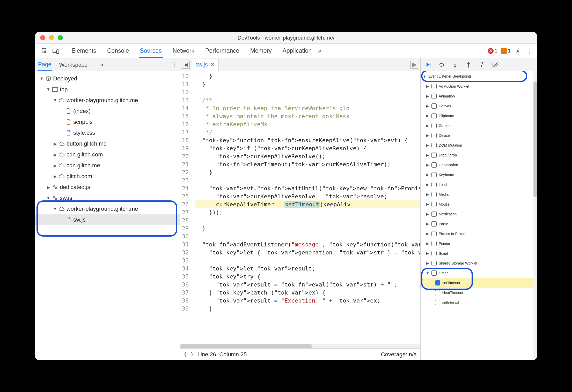  What do you see at coordinates (477, 204) in the screenshot?
I see `category-row: ▶Mouse` at bounding box center [477, 204].